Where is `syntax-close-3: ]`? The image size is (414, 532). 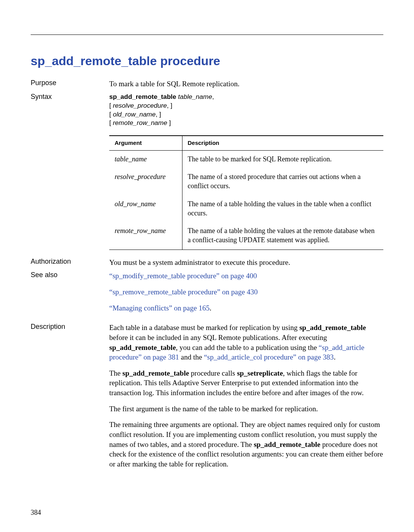 syntax-close-3: ] is located at coordinates (169, 123).